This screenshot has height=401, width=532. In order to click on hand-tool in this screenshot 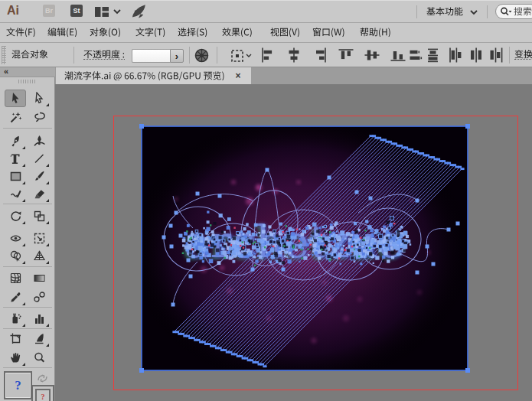, I will do `click(15, 358)`.